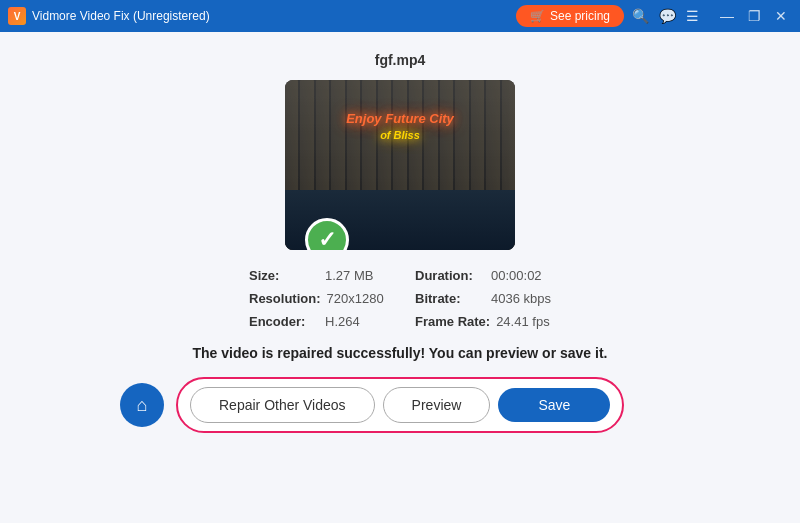 Image resolution: width=800 pixels, height=523 pixels. What do you see at coordinates (781, 16) in the screenshot?
I see `close-button: ✕` at bounding box center [781, 16].